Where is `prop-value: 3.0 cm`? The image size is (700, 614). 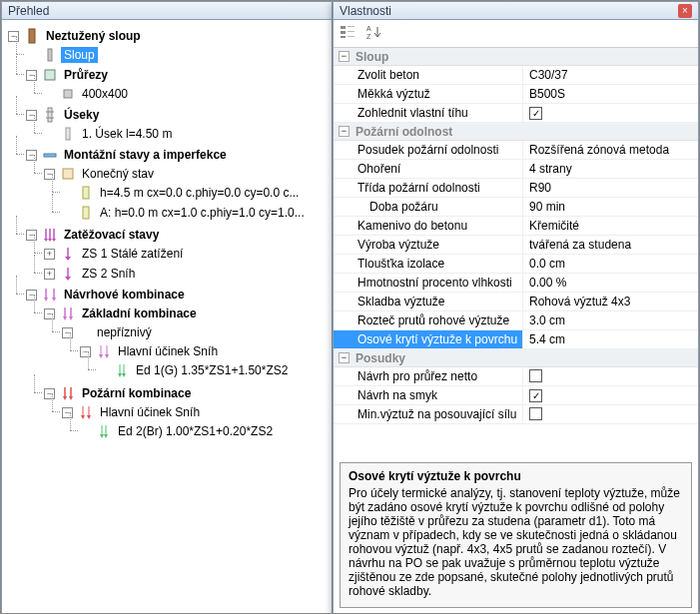
prop-value: 3.0 cm is located at coordinates (611, 320).